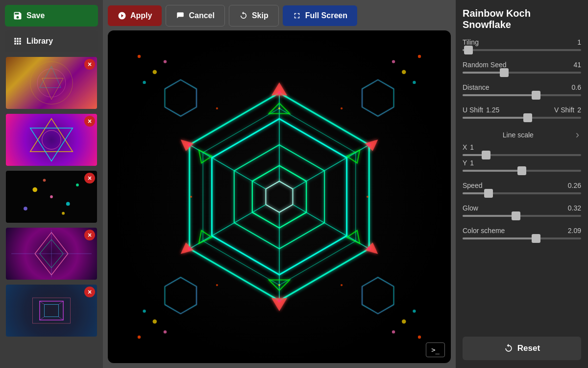 The image size is (588, 368). Describe the element at coordinates (522, 238) in the screenshot. I see `color-scheme-slider-track` at that location.